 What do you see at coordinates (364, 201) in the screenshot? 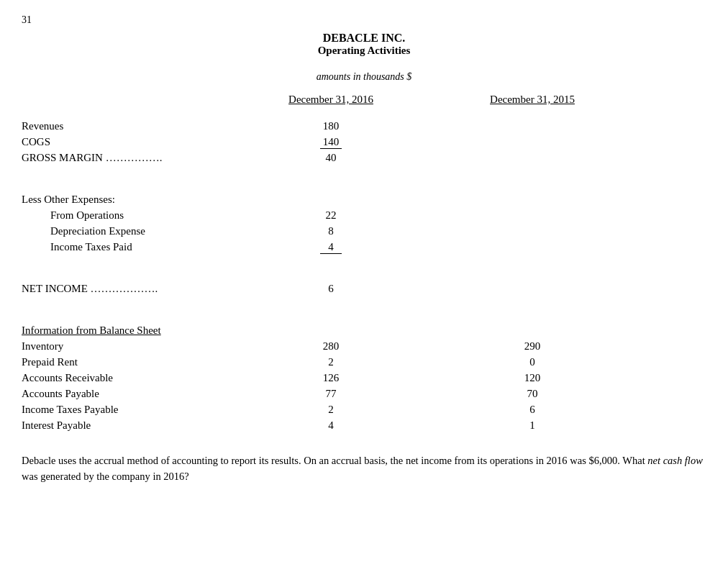
I see `other-expenses-header-row: Less Other Expenses:` at bounding box center [364, 201].